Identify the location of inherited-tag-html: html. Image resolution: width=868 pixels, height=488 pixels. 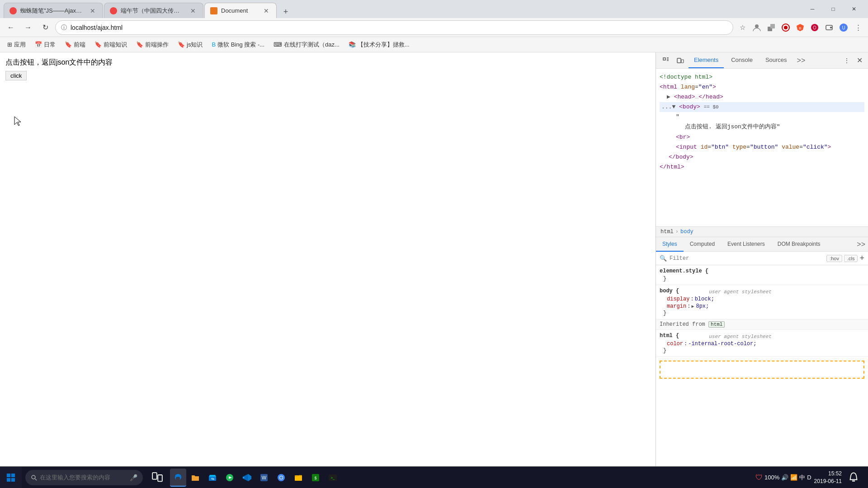
(717, 324).